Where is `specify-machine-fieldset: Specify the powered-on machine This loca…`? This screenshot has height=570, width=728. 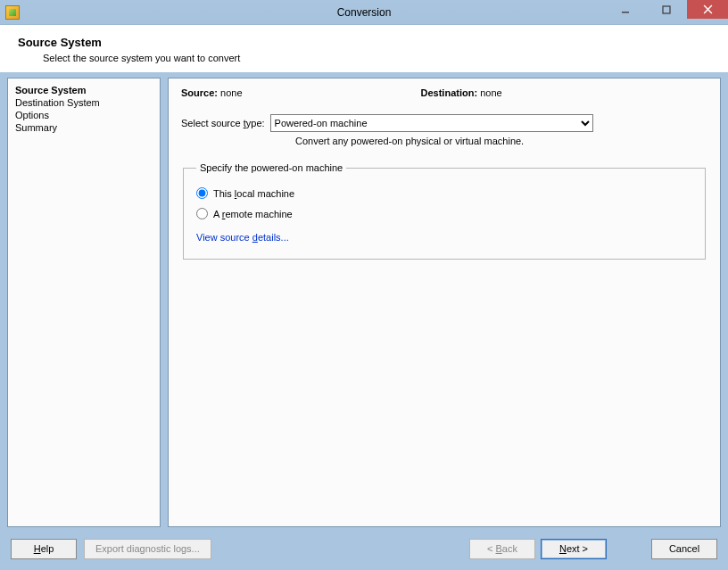 specify-machine-fieldset: Specify the powered-on machine This loca… is located at coordinates (444, 211).